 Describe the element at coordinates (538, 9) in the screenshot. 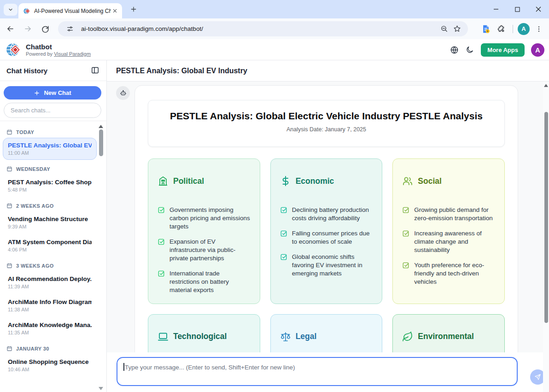

I see `close-window-button` at that location.